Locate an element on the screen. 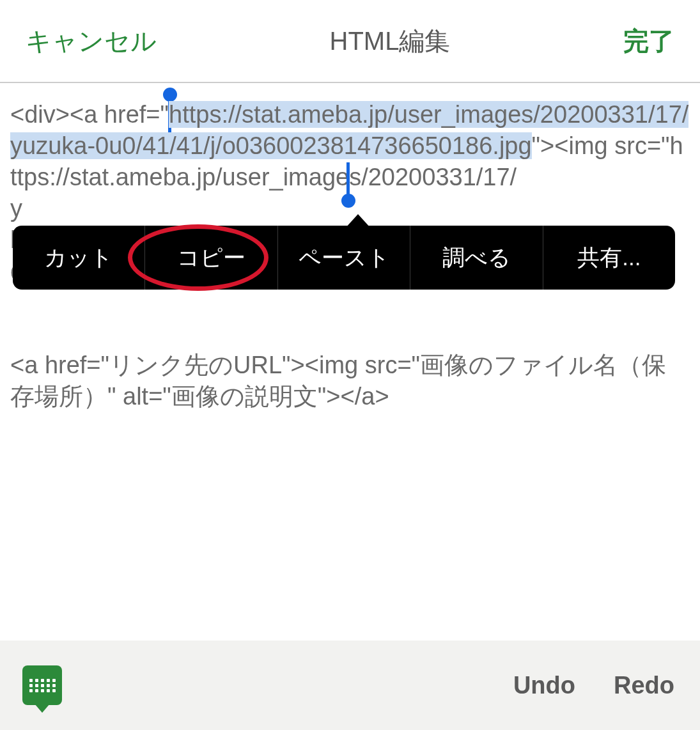  bottom-toolbar: Undo Redo is located at coordinates (350, 685).